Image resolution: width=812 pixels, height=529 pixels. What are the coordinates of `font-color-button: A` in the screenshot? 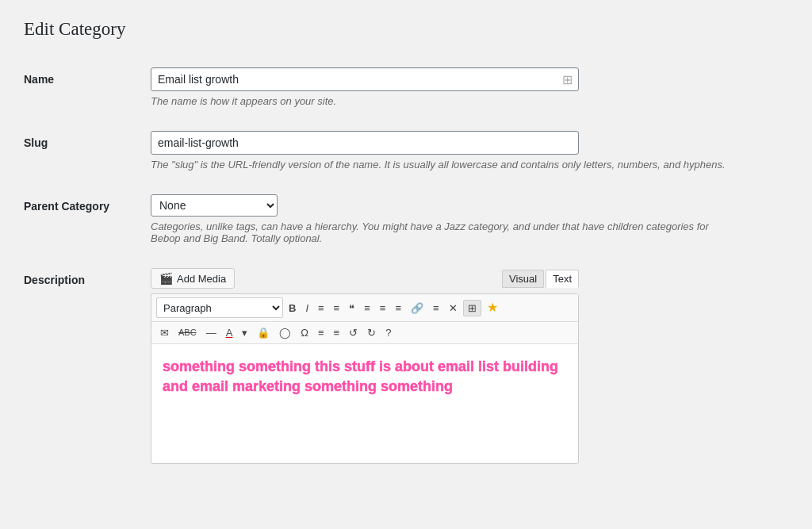 It's located at (230, 333).